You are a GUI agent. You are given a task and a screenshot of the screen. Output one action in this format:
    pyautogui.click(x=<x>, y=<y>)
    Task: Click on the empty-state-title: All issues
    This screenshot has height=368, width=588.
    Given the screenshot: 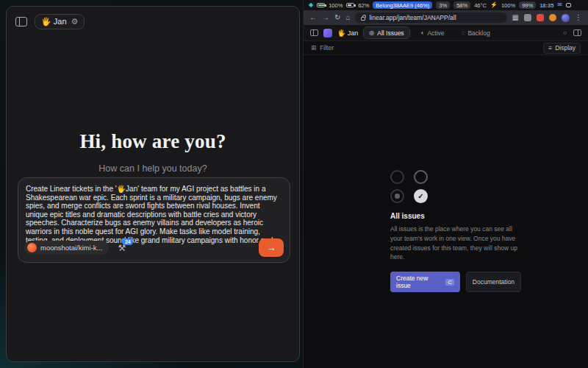 What is the action you would take?
    pyautogui.click(x=456, y=216)
    